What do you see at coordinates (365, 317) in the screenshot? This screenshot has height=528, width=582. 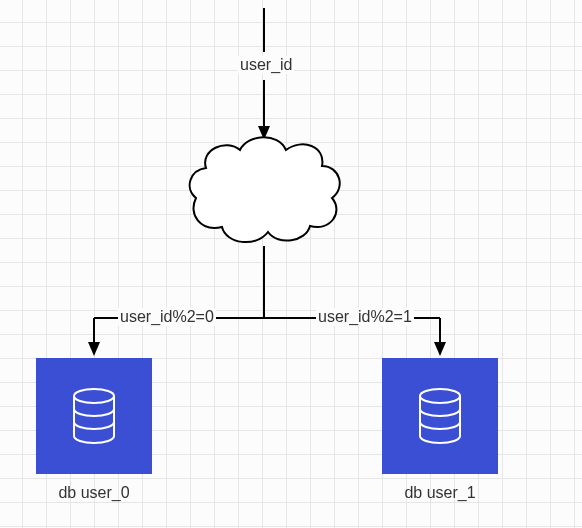 I see `branch-right-label: user_id%2=1` at bounding box center [365, 317].